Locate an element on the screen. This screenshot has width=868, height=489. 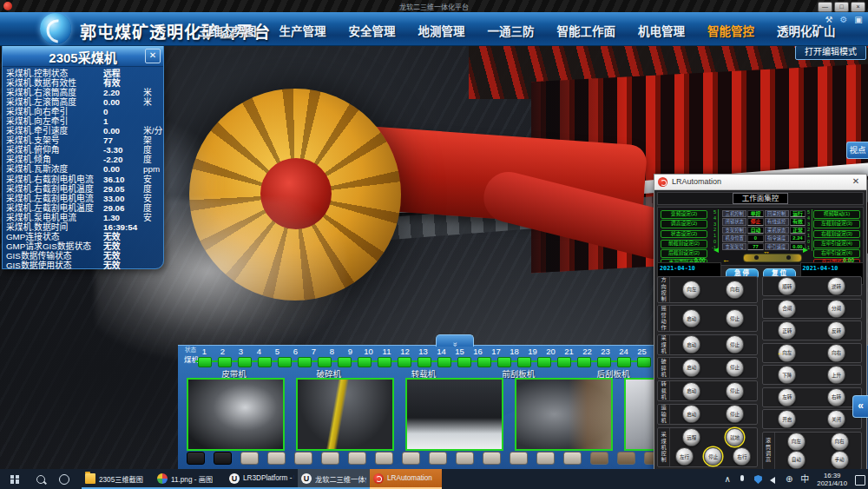
window-mode-icon: ▣ is located at coordinates (858, 19).